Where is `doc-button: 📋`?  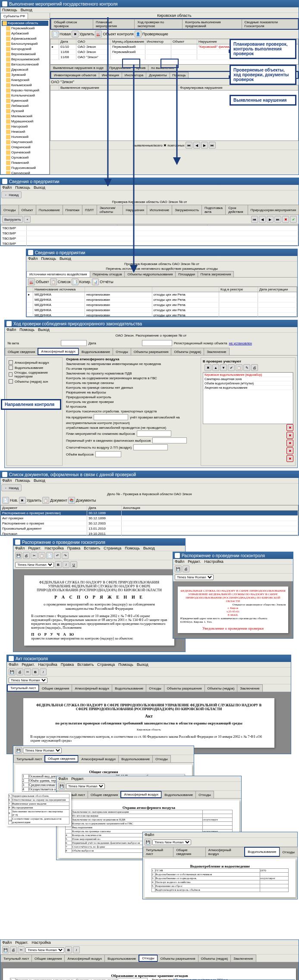
doc-button: 📋 is located at coordinates (46, 500).